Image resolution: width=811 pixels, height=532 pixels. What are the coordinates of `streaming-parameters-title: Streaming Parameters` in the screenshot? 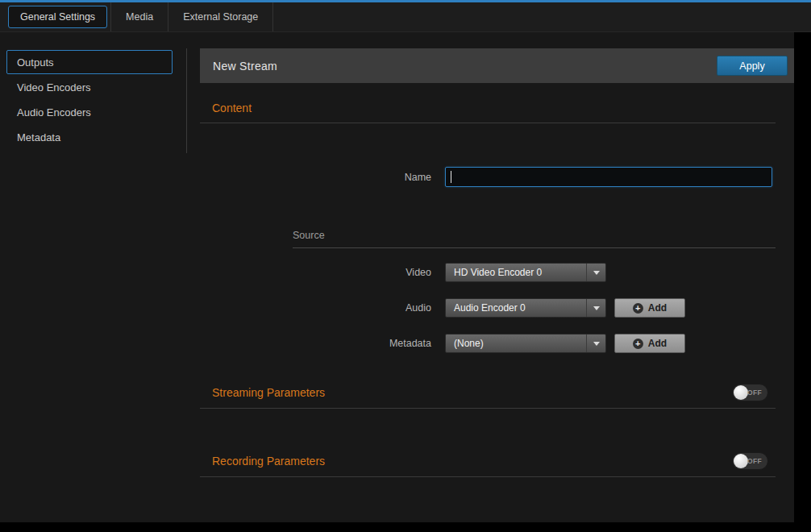 It's located at (268, 393).